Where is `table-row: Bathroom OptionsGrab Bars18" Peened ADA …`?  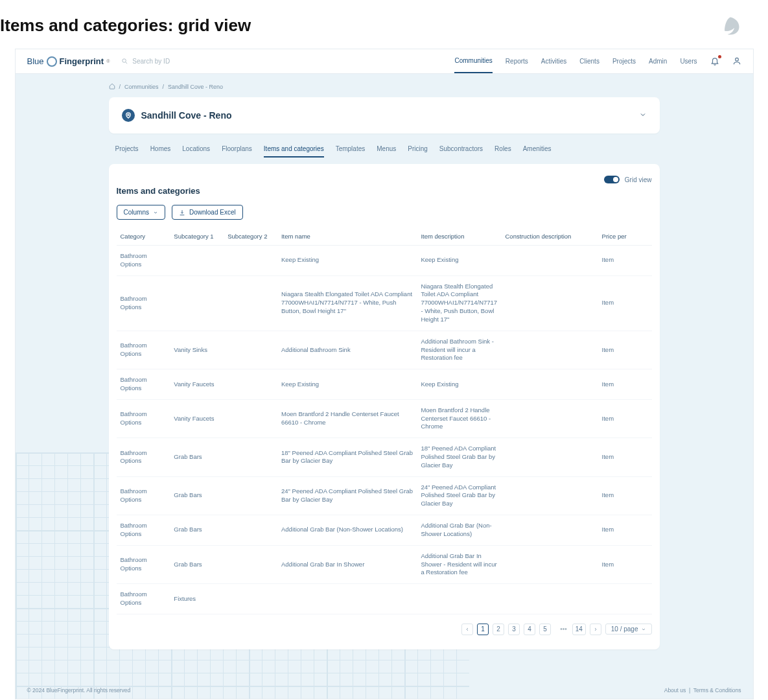 table-row: Bathroom OptionsGrab Bars18" Peened ADA … is located at coordinates (384, 458).